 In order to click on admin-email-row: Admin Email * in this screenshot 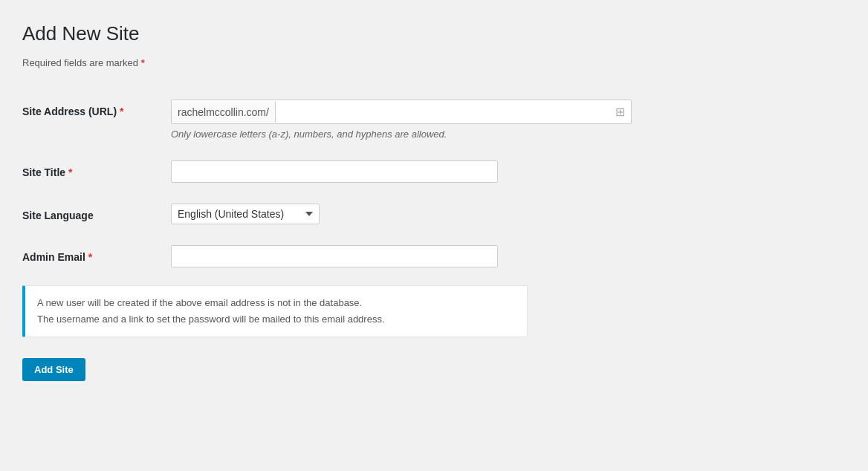, I will do `click(357, 256)`.